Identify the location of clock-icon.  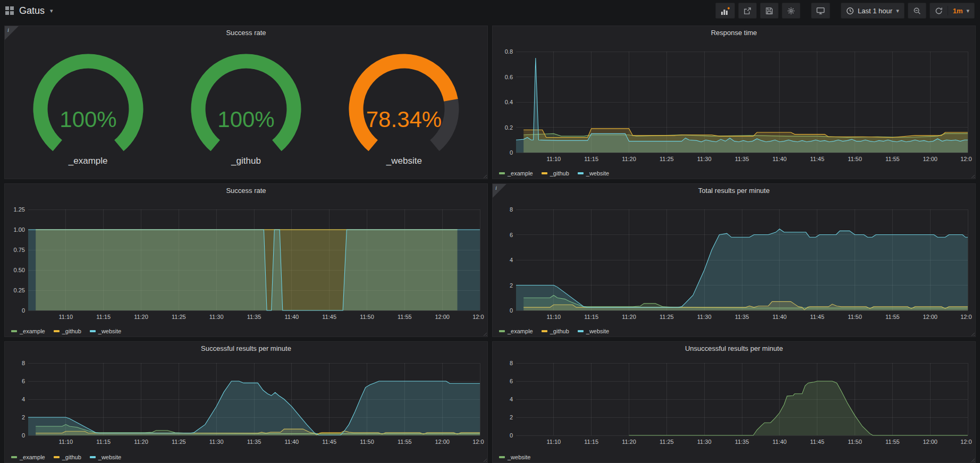
(850, 11).